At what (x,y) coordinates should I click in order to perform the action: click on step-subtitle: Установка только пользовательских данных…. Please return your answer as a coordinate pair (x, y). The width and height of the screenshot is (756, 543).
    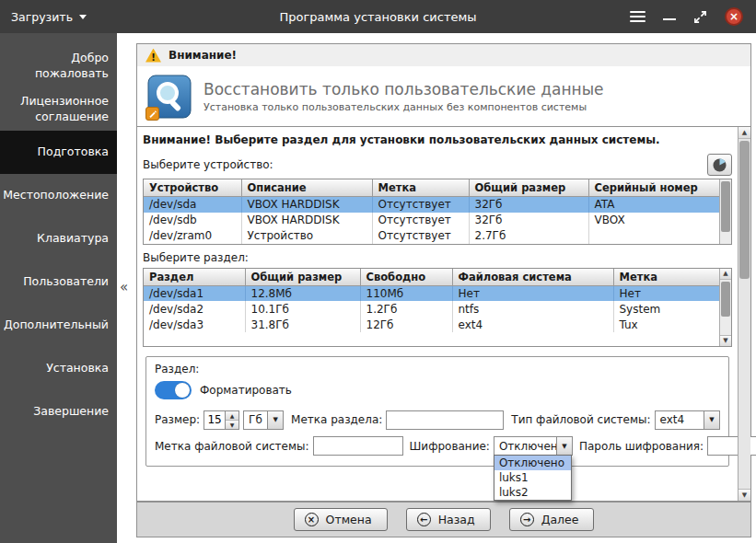
    Looking at the image, I should click on (403, 107).